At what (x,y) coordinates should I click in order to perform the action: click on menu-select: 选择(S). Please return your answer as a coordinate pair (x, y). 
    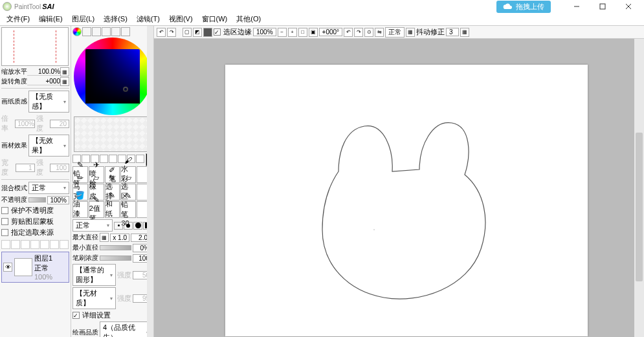
    Looking at the image, I should click on (115, 19).